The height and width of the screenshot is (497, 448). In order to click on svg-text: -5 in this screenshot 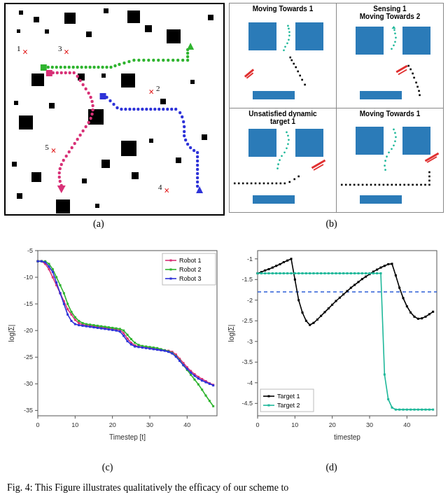, I will do `click(30, 251)`.